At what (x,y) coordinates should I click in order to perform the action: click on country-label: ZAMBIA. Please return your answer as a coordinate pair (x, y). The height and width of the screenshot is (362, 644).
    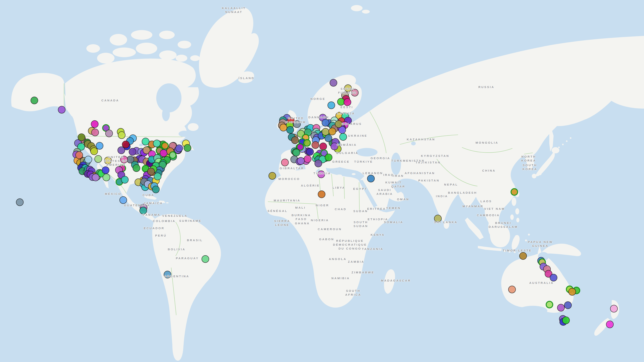
    Looking at the image, I should click on (356, 262).